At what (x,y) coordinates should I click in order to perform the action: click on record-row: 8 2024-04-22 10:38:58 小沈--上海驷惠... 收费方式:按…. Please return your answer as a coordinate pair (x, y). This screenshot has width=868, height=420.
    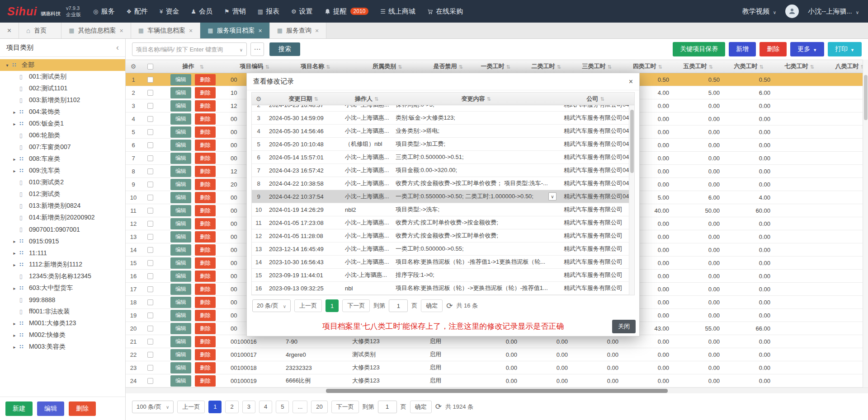
    Looking at the image, I should click on (443, 183).